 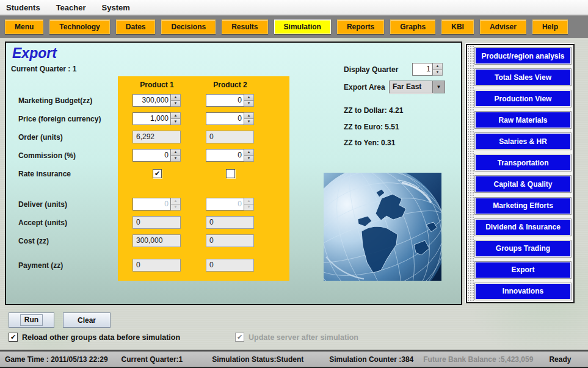 I want to click on run-button: Run, so click(x=32, y=320).